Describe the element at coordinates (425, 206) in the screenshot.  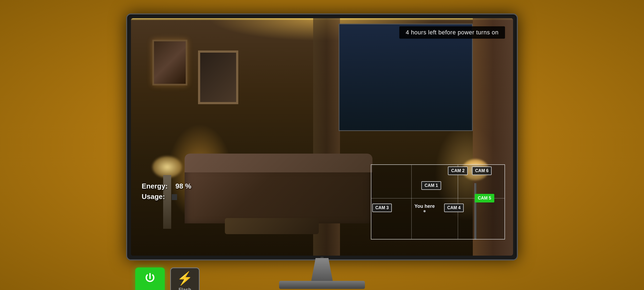
I see `you-here-text: You here` at that location.